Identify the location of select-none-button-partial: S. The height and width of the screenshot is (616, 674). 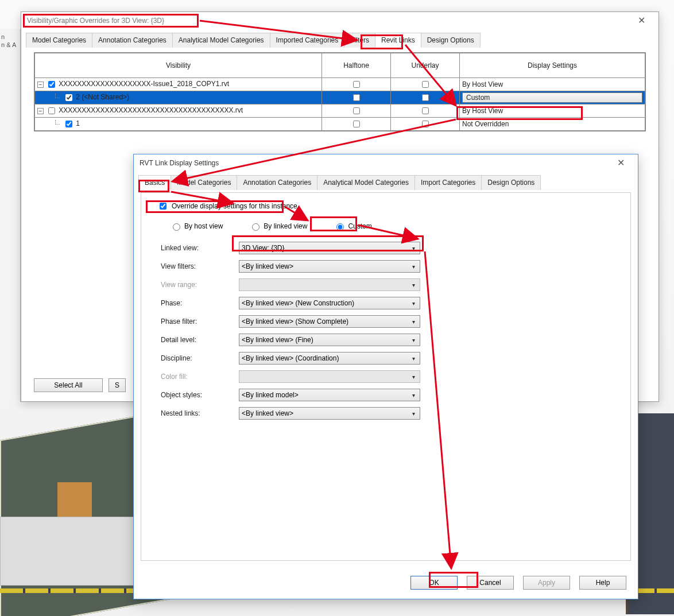
(117, 385).